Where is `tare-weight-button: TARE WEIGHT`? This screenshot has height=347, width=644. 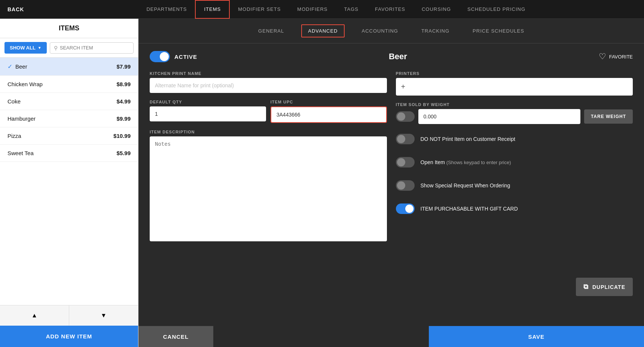 tare-weight-button: TARE WEIGHT is located at coordinates (608, 117).